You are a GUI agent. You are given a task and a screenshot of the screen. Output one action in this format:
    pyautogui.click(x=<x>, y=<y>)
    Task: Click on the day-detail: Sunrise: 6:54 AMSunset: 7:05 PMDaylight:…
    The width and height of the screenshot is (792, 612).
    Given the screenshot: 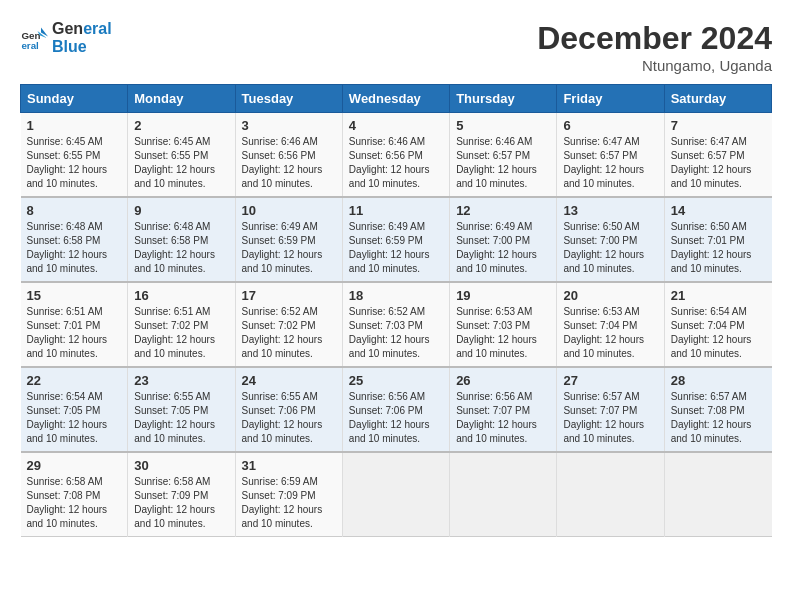 What is the action you would take?
    pyautogui.click(x=74, y=418)
    